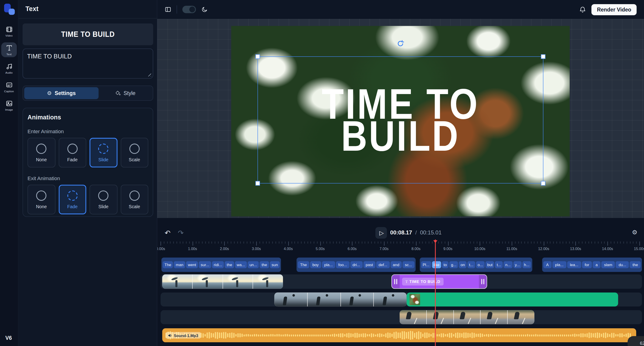 Image resolution: width=644 pixels, height=346 pixels. What do you see at coordinates (88, 64) in the screenshot?
I see `text-content-input: TIME TO BUILD` at bounding box center [88, 64].